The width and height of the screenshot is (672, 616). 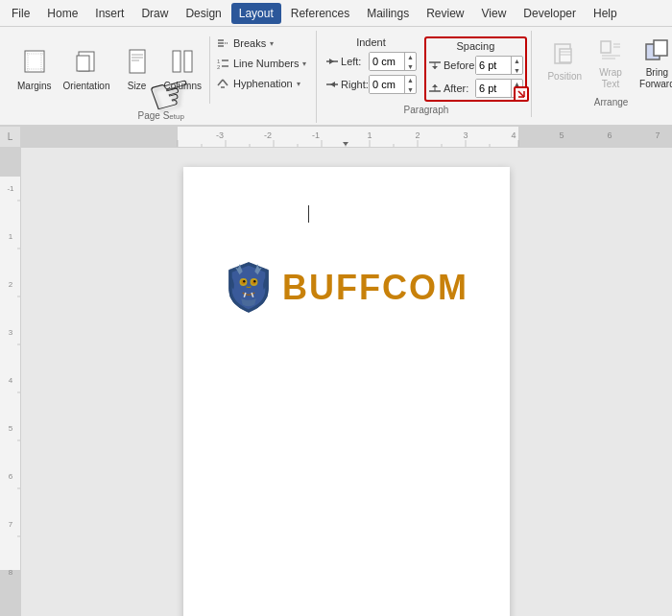 What do you see at coordinates (347, 136) in the screenshot?
I see `ruler-svg: -3 -2 -1 1 2 3 4 5 6 7` at bounding box center [347, 136].